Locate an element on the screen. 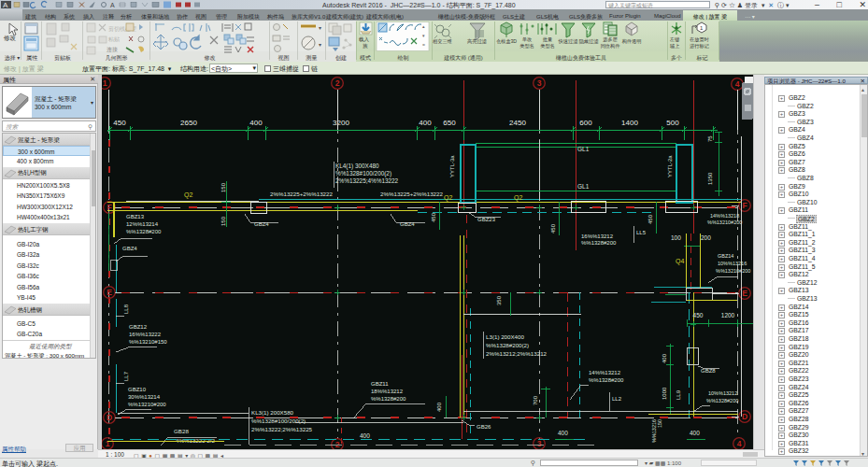 The image size is (868, 467). svg-text: 载入 is located at coordinates (364, 39).